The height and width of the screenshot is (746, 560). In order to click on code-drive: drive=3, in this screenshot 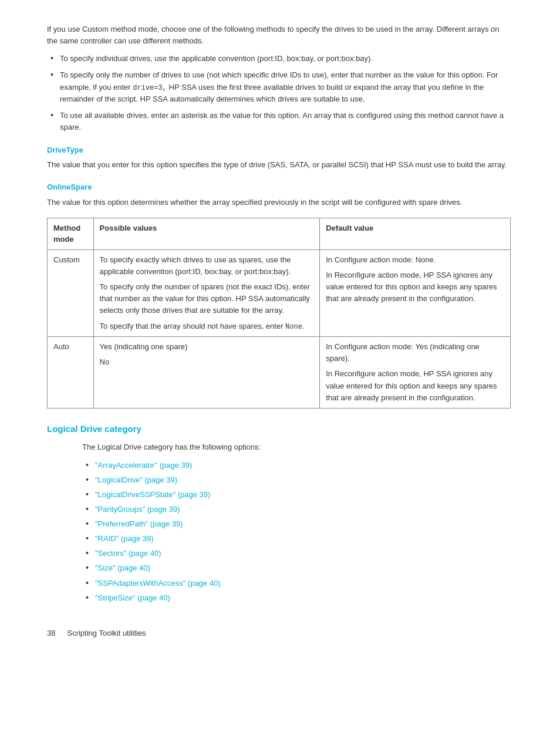, I will do `click(150, 88)`.